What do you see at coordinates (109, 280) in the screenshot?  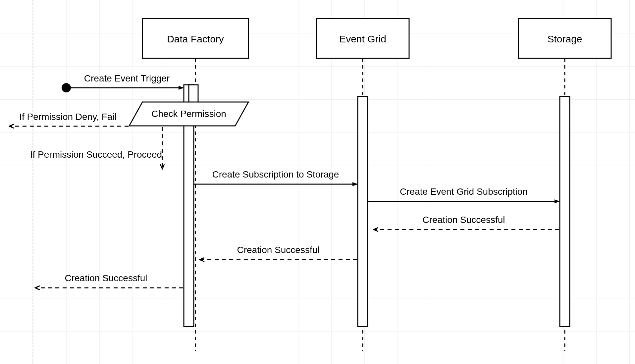 I see `message-creation-successful-final: Creation Successful` at bounding box center [109, 280].